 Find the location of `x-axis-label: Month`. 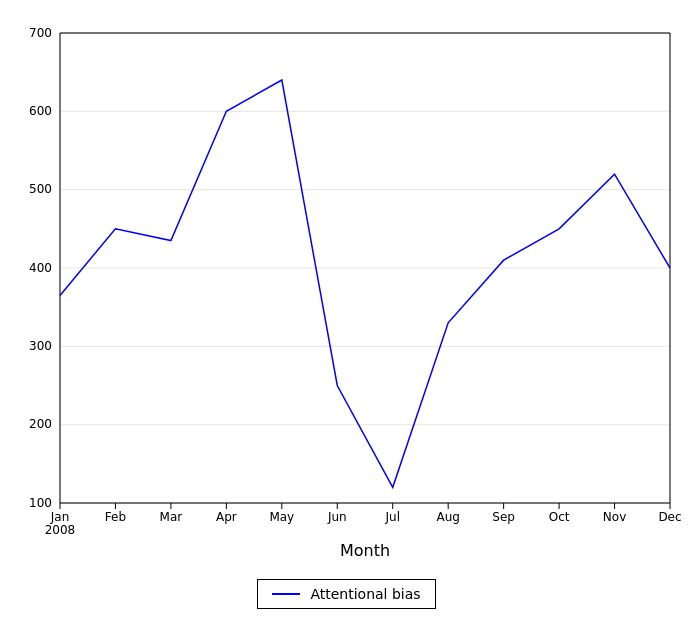

x-axis-label: Month is located at coordinates (365, 550).